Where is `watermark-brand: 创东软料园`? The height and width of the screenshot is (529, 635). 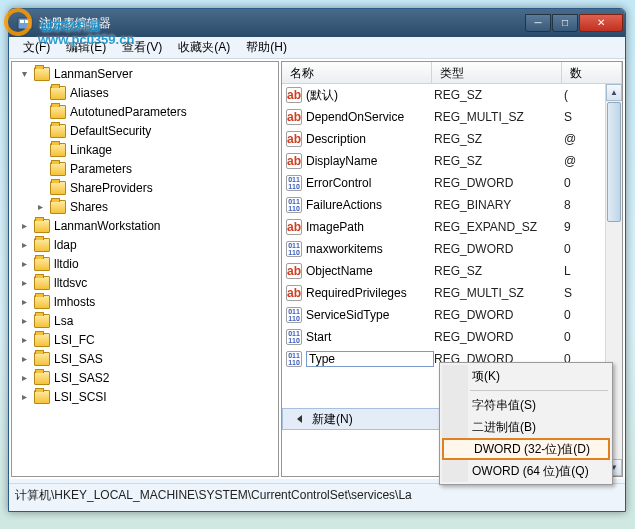
watermark-brand: 创东软料园 is located at coordinates (70, 26).